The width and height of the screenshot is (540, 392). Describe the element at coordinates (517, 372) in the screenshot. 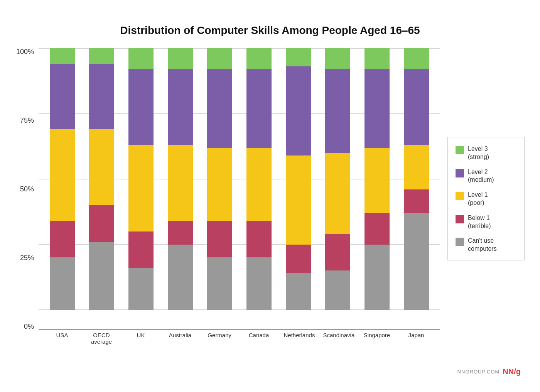

I see `branding-slash: /g` at that location.